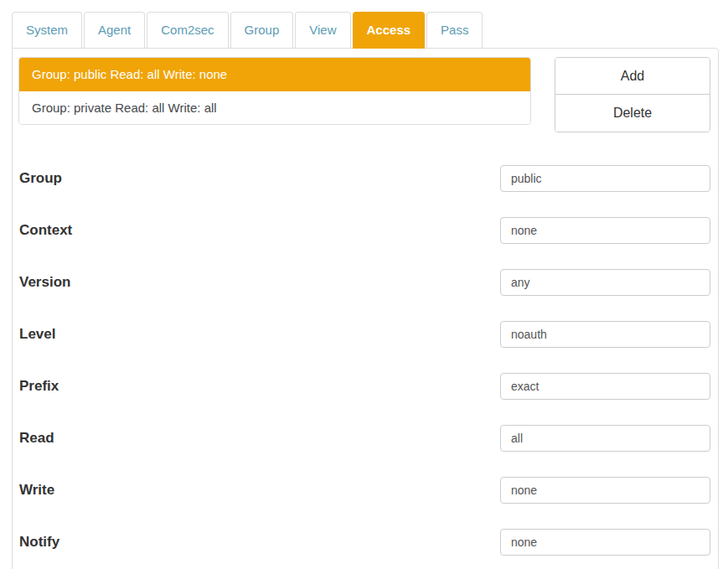  I want to click on tab-group: Group, so click(262, 30).